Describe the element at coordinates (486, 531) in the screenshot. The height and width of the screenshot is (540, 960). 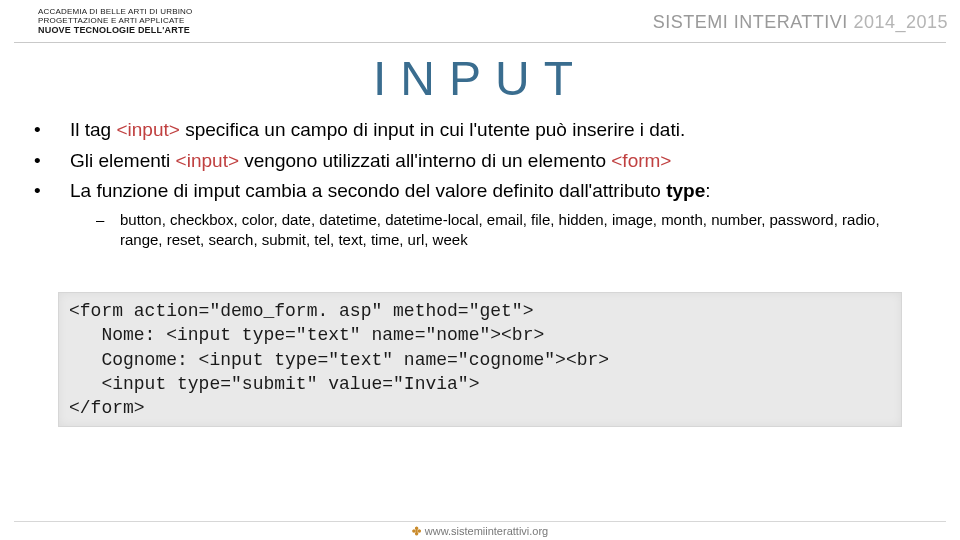
I see `footer-url: www.sistemiinterattivi.org` at that location.